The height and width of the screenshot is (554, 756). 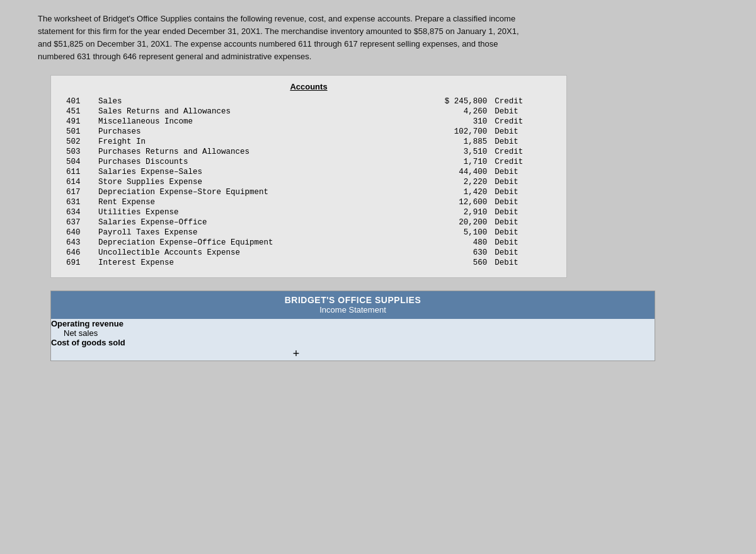 What do you see at coordinates (79, 192) in the screenshot?
I see `account-number: 617` at bounding box center [79, 192].